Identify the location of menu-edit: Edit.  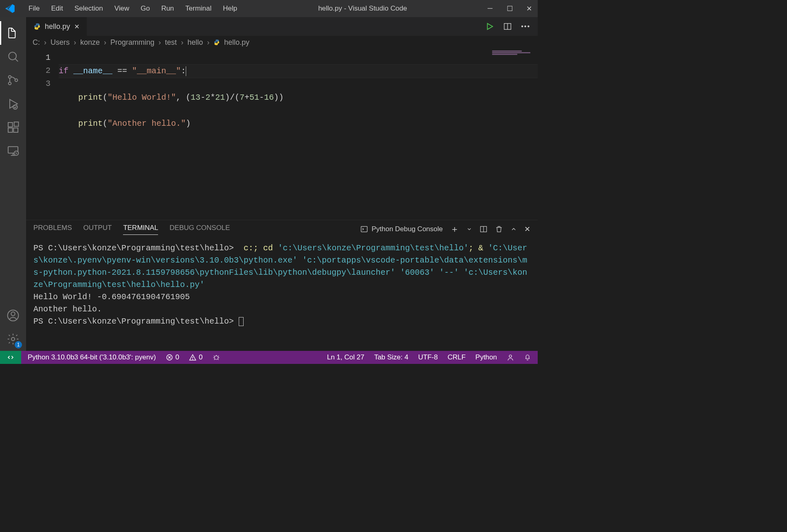
(57, 9).